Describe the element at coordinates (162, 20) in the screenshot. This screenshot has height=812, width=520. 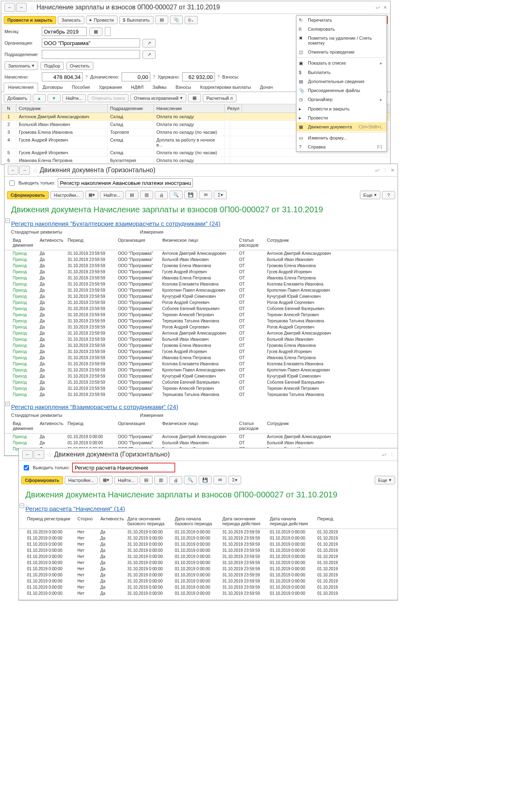
I see `report-button: ▤` at that location.